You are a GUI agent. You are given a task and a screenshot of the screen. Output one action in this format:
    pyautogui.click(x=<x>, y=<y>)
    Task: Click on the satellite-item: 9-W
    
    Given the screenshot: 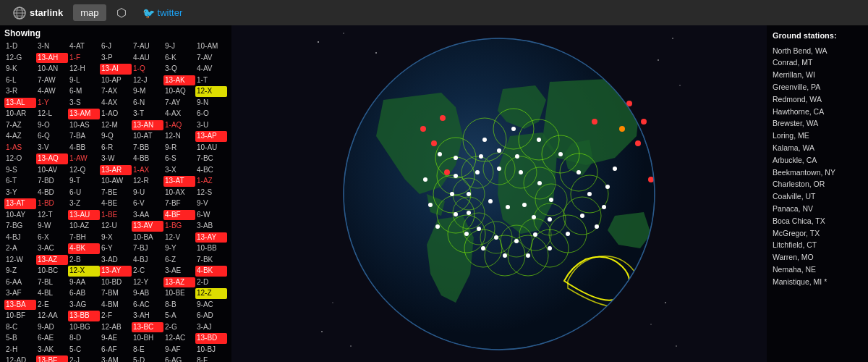 What is the action you would take?
    pyautogui.click(x=52, y=226)
    